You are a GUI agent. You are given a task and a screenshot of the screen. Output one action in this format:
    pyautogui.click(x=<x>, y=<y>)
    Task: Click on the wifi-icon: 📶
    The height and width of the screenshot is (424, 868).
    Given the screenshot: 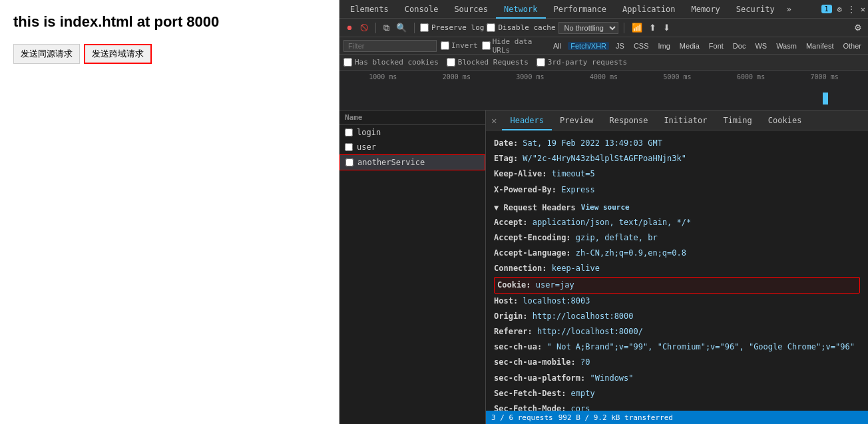 What is the action you would take?
    pyautogui.click(x=637, y=28)
    